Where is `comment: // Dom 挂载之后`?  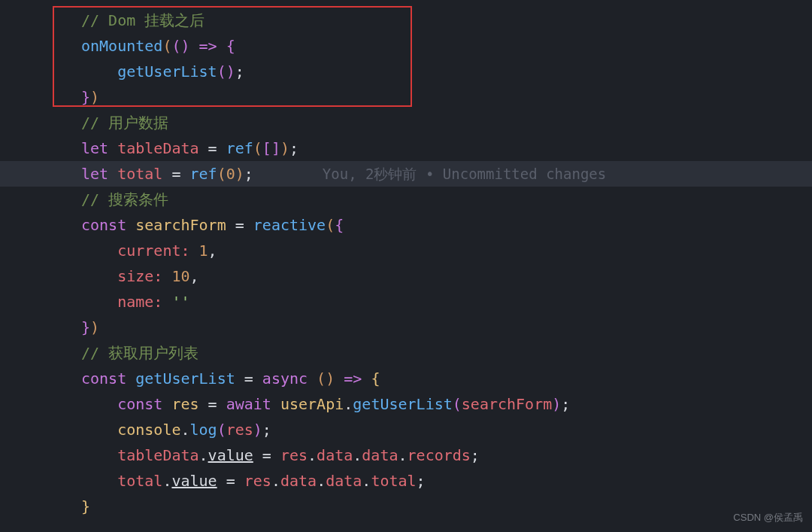
comment: // Dom 挂载之后 is located at coordinates (143, 20).